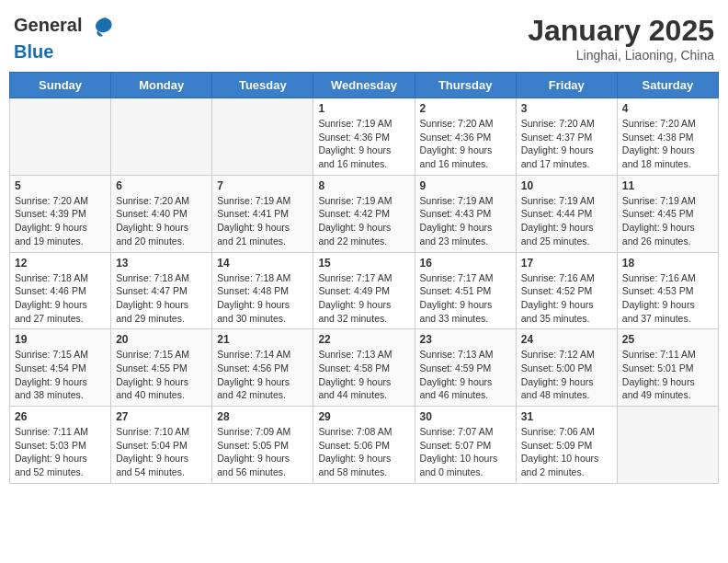 This screenshot has width=728, height=563. Describe the element at coordinates (465, 298) in the screenshot. I see `day-info: Sunrise: 7:17 AM Sunset: 4:51 PM Dayligh…` at that location.